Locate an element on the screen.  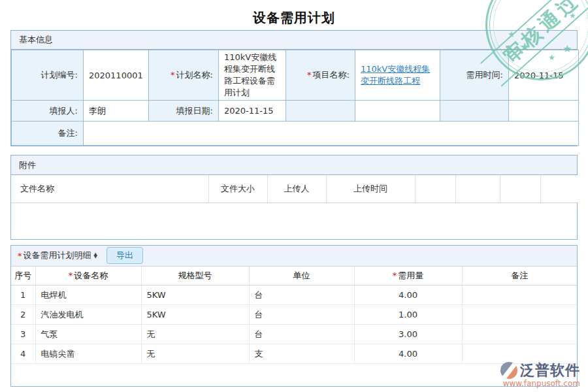
attachments-table: 文件名称 文件大小 上传人 上传时间 is located at coordinates (295, 189).